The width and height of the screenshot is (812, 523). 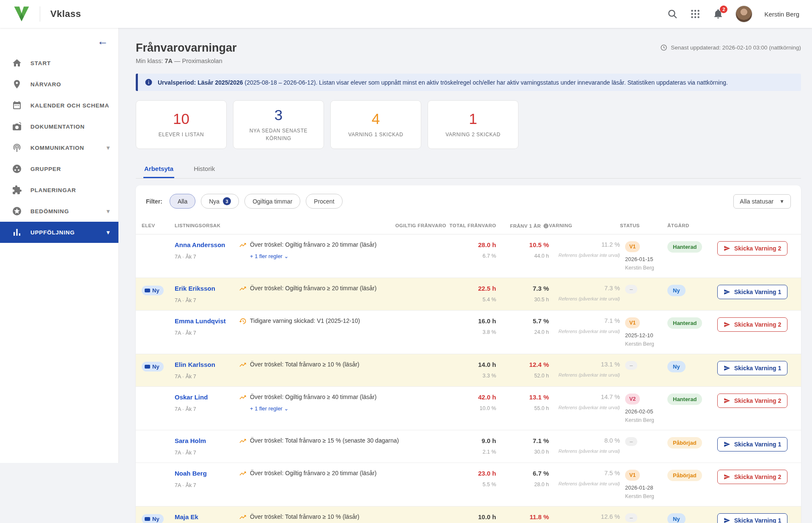 What do you see at coordinates (376, 124) in the screenshot?
I see `stat-card-varning-1-skickad: 4Varning 1 skickad` at bounding box center [376, 124].